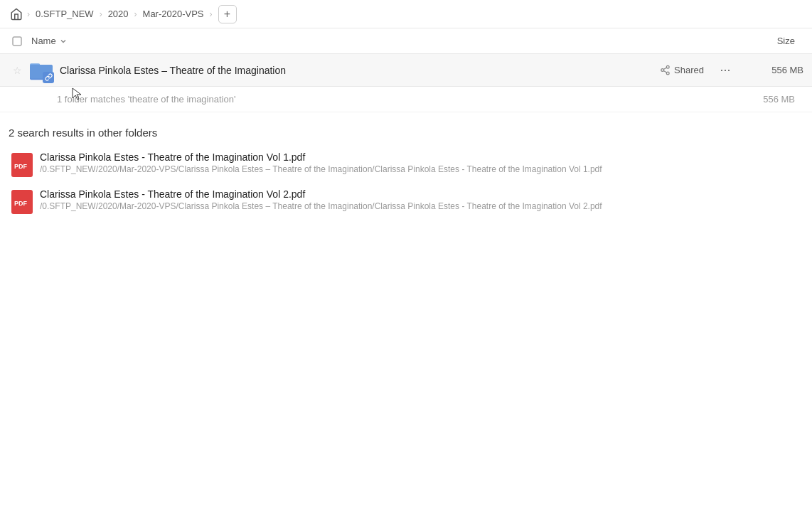 This screenshot has height=512, width=812. I want to click on link-overlay-icon, so click(48, 78).